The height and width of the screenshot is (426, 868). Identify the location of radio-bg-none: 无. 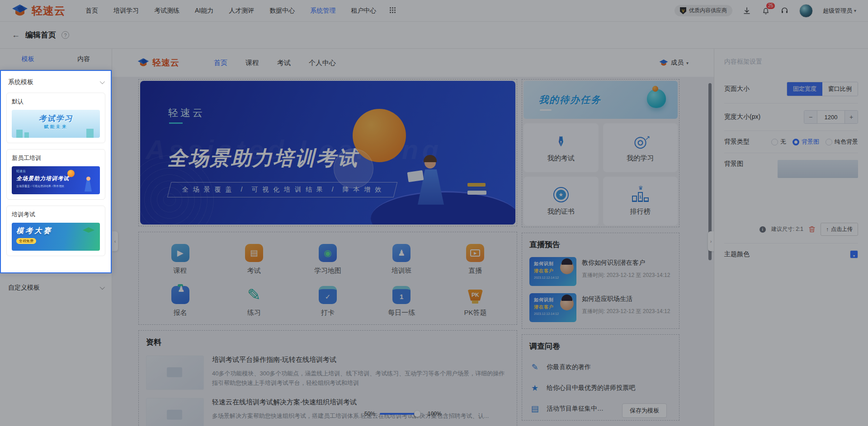
(778, 142).